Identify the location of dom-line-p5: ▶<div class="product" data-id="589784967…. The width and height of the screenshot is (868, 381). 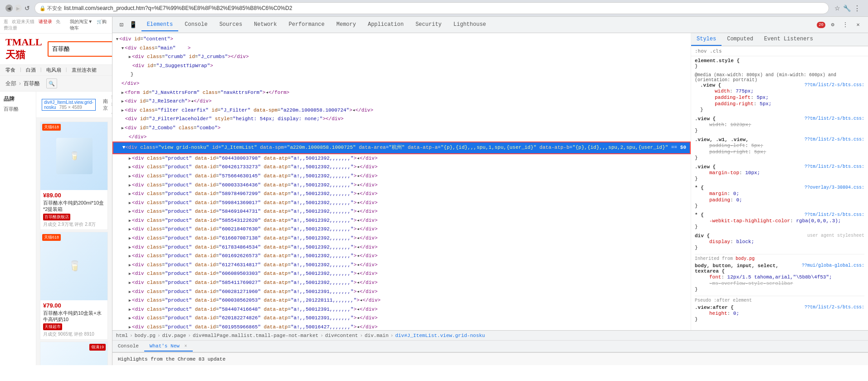
(402, 194).